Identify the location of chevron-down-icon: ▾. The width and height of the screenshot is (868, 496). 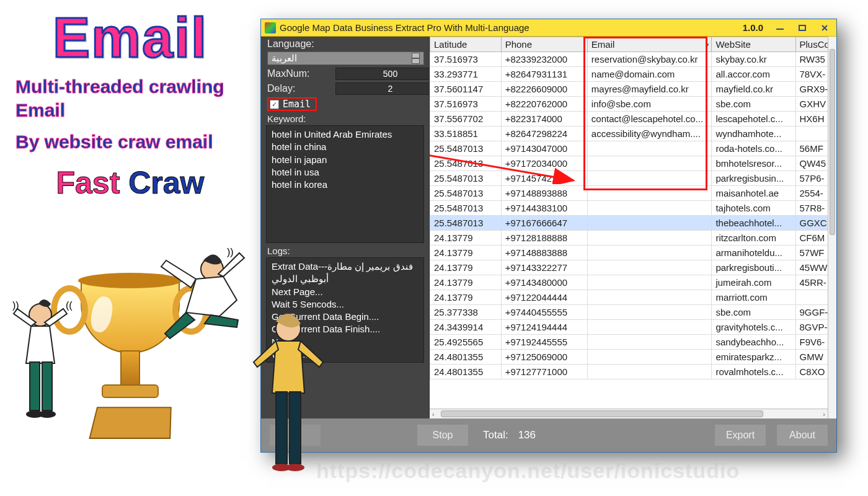
(708, 45).